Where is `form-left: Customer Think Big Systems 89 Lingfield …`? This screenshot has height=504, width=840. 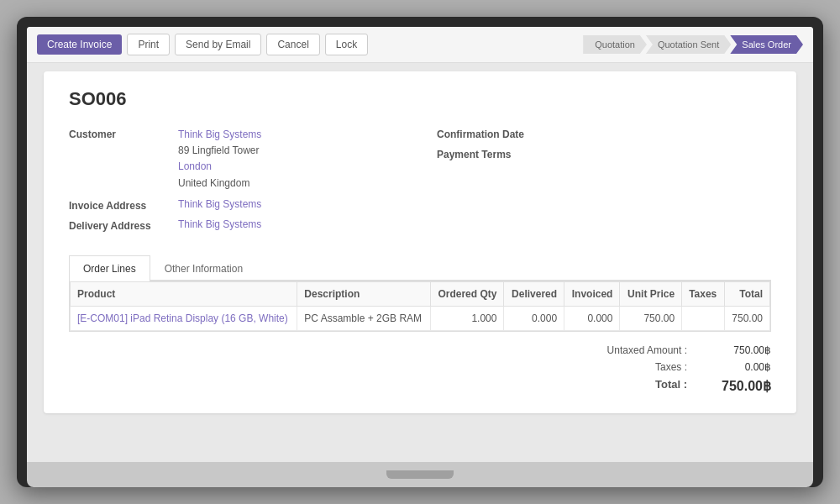 form-left: Customer Think Big Systems 89 Lingfield … is located at coordinates (236, 183).